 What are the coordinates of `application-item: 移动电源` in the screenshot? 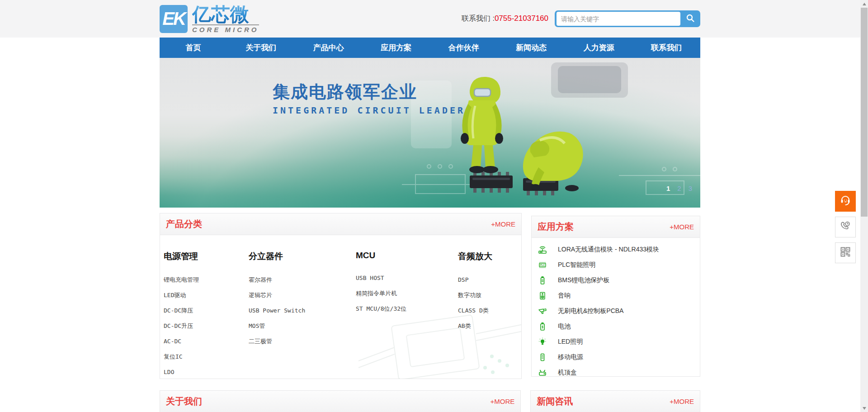 It's located at (619, 357).